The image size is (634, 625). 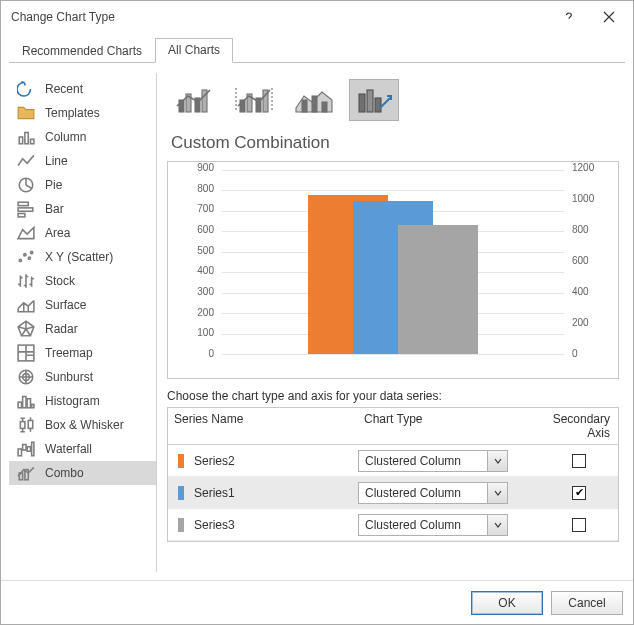 I want to click on series-name-label: Series3, so click(x=276, y=525).